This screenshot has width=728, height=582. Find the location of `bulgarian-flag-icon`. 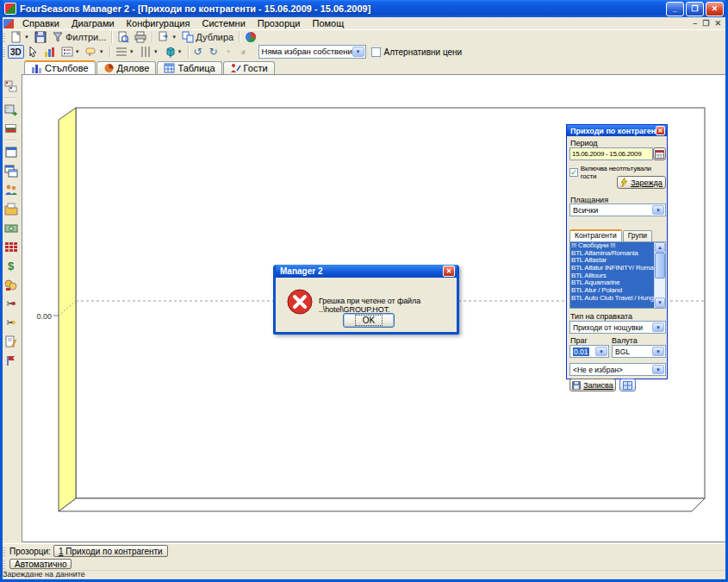

bulgarian-flag-icon is located at coordinates (10, 128).